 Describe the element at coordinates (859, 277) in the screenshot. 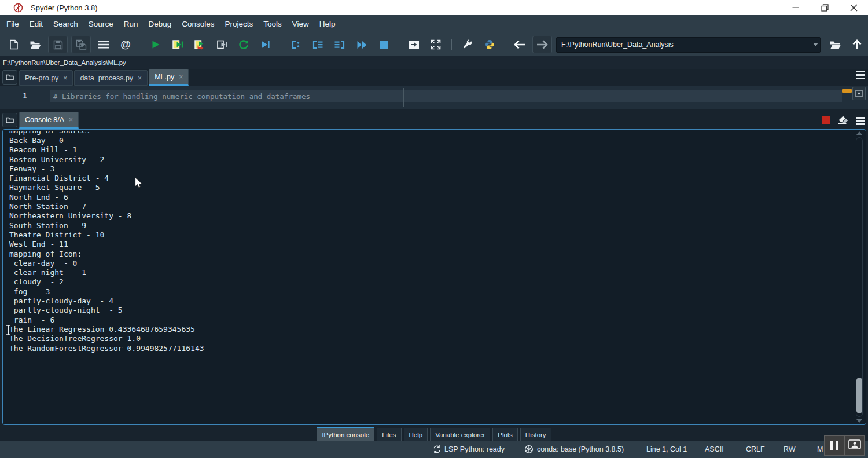

I see `console-scrollbar` at that location.